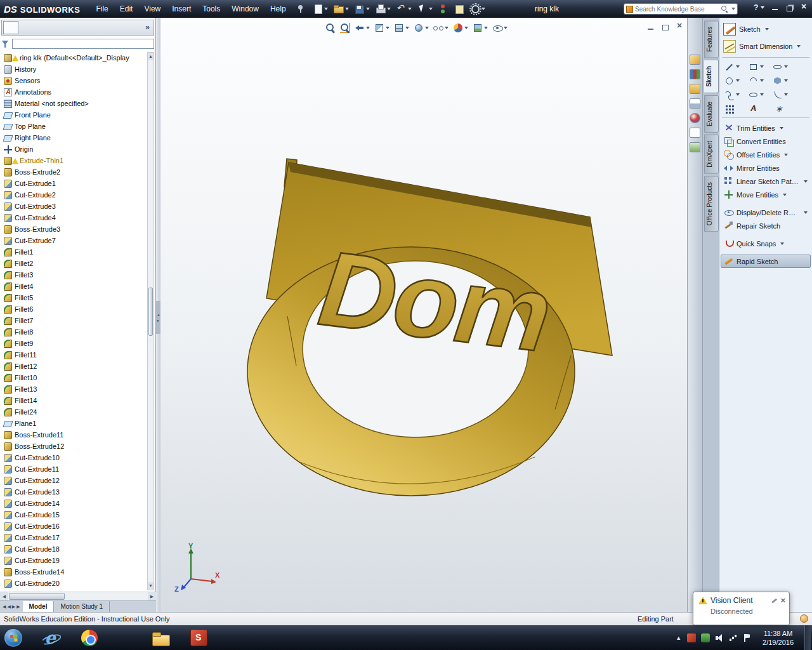  I want to click on panel-overflow-button: », so click(148, 27).